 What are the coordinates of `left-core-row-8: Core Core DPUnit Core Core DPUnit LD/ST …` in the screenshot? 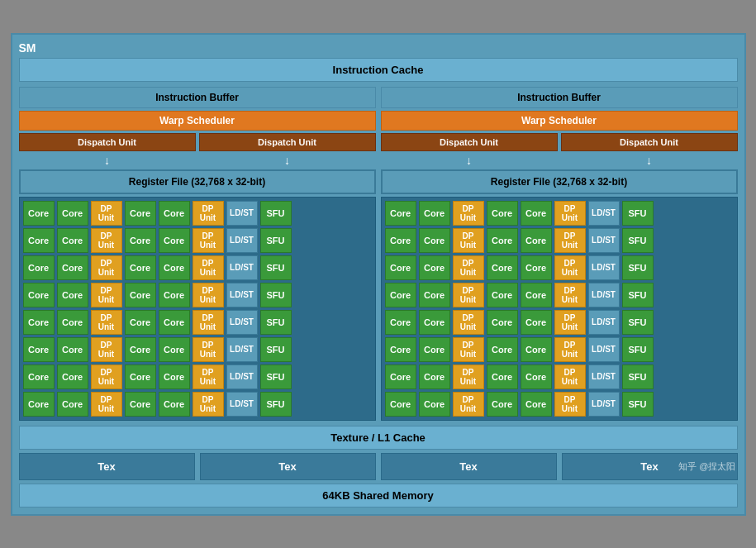 It's located at (197, 404).